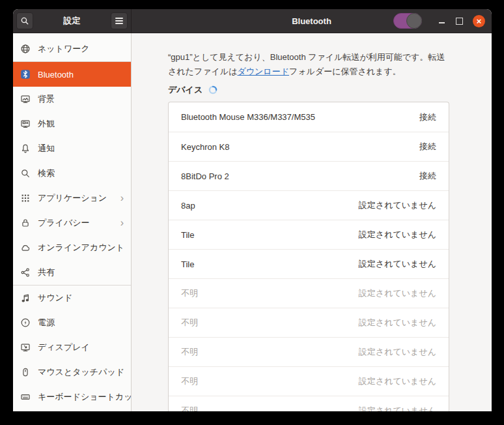  What do you see at coordinates (72, 173) in the screenshot?
I see `sidebar-item-search: 検索` at bounding box center [72, 173].